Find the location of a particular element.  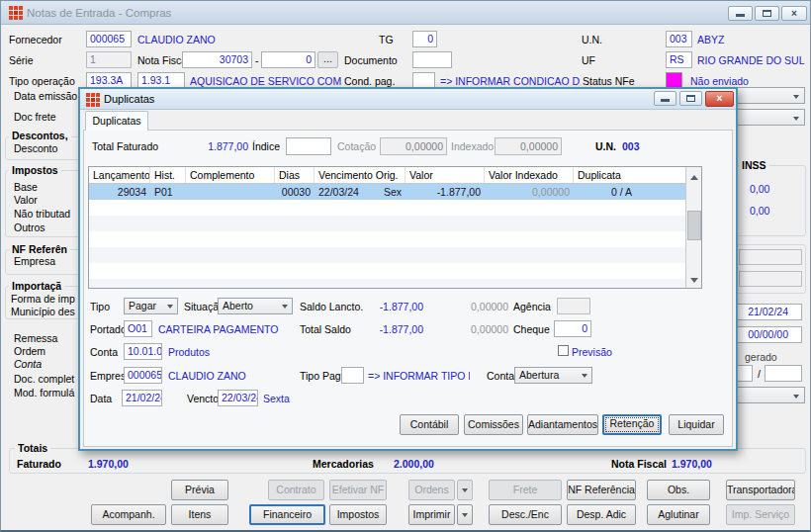

window-title: Notas de Entrada - Compras is located at coordinates (99, 13).